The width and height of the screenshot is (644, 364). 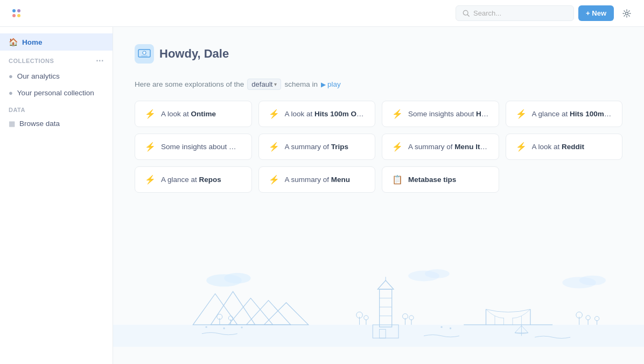 What do you see at coordinates (193, 114) in the screenshot?
I see `card-ontime: ⚡ A look at Ontime` at bounding box center [193, 114].